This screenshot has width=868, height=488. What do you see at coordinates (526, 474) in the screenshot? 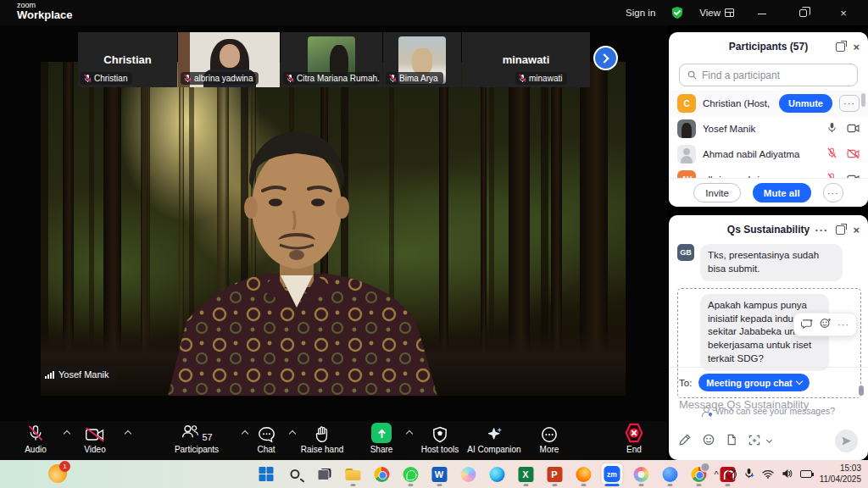
I see `excel-icon: X` at bounding box center [526, 474].